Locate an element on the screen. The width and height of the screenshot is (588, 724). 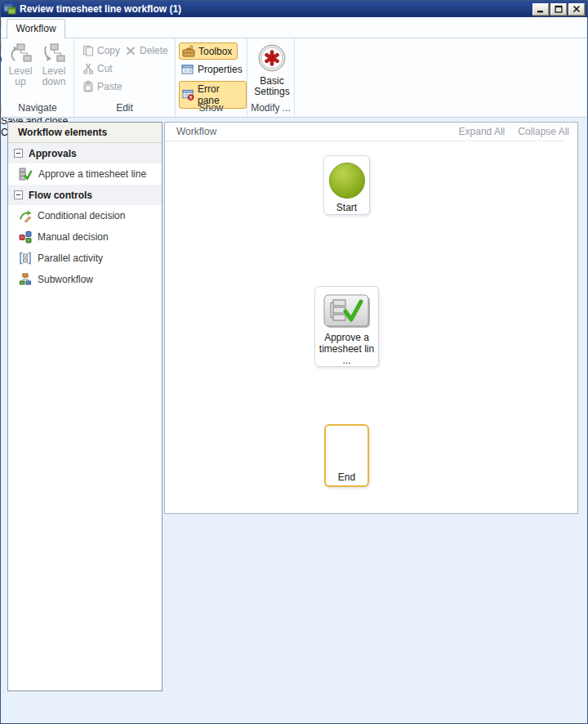
canvas-header: Workflow Expand All Collapse All is located at coordinates (371, 132).